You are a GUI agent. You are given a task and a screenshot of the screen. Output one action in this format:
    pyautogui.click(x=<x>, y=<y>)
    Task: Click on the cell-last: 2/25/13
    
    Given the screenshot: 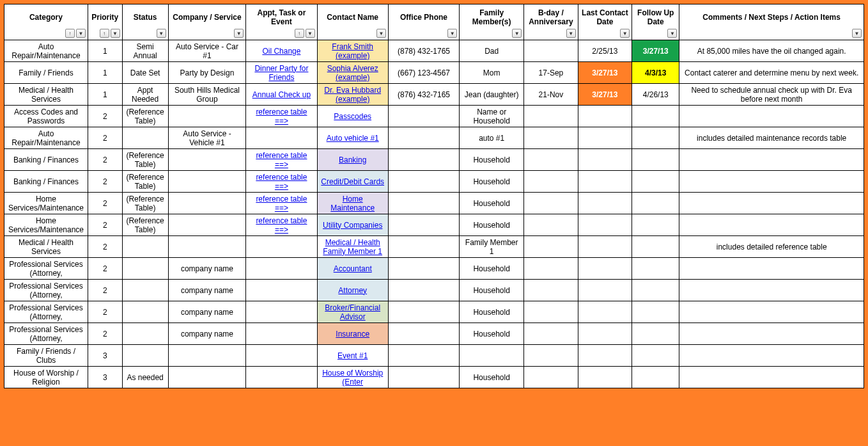 What is the action you would take?
    pyautogui.click(x=605, y=51)
    